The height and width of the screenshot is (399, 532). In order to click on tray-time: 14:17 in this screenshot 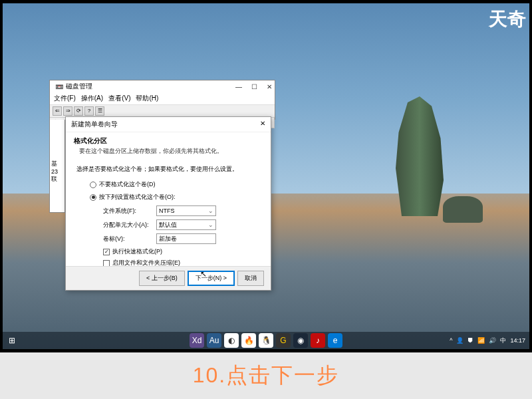, I will do `click(517, 340)`.